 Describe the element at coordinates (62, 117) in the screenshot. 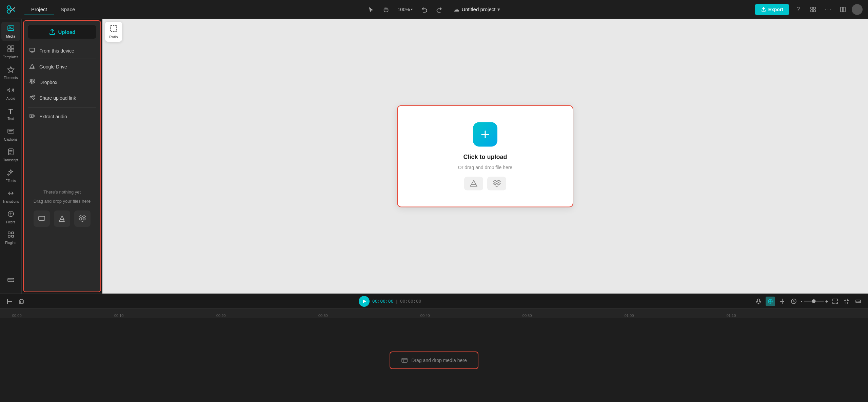

I see `extract-audio-item: Extract audio` at that location.